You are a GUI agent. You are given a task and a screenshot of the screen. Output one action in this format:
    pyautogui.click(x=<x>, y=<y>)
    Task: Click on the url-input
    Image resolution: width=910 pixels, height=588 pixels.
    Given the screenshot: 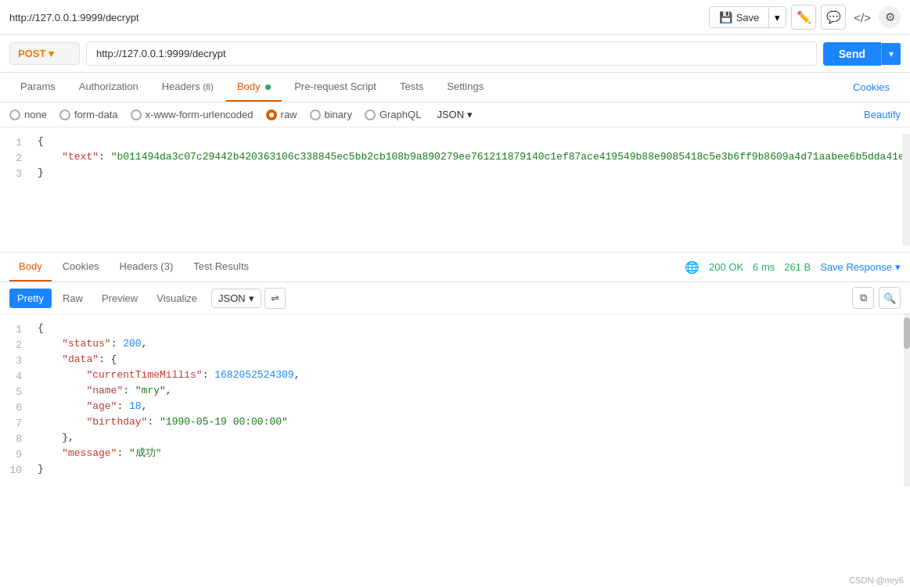 What is the action you would take?
    pyautogui.click(x=451, y=53)
    